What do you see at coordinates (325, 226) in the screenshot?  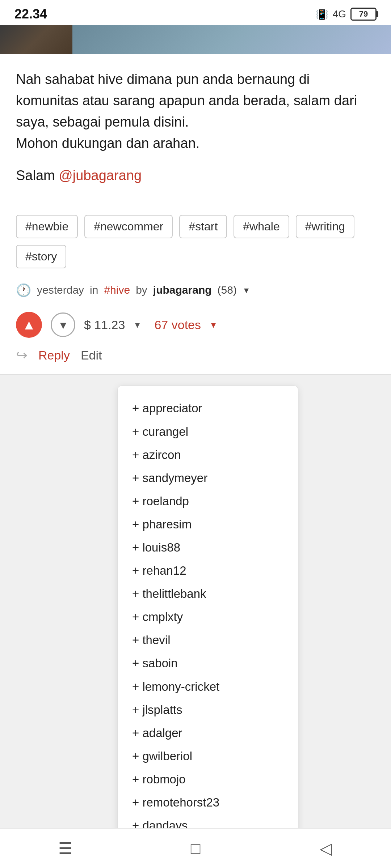 I see `tag-writing: #writing` at bounding box center [325, 226].